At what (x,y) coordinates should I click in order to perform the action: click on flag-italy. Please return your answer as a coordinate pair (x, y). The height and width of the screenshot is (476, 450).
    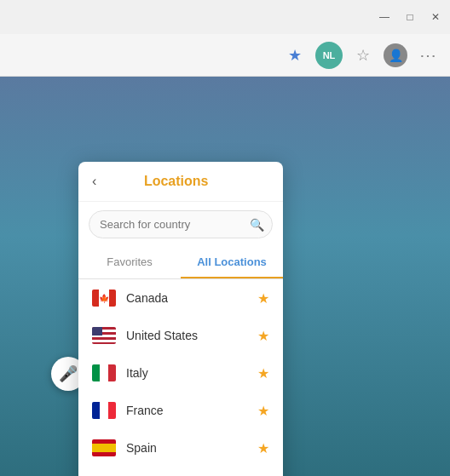
    Looking at the image, I should click on (104, 373).